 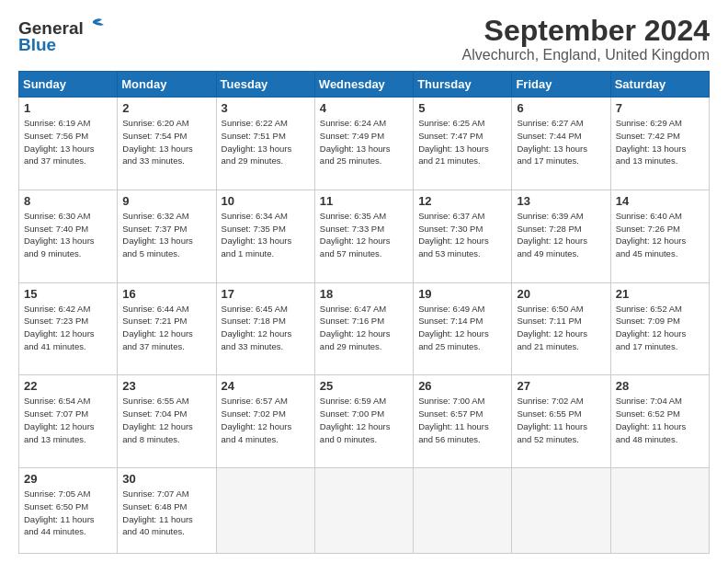 I want to click on calendar-cell: 18Sunrise: 6:47 AMSunset: 7:16 PMDayligh…, so click(x=364, y=329).